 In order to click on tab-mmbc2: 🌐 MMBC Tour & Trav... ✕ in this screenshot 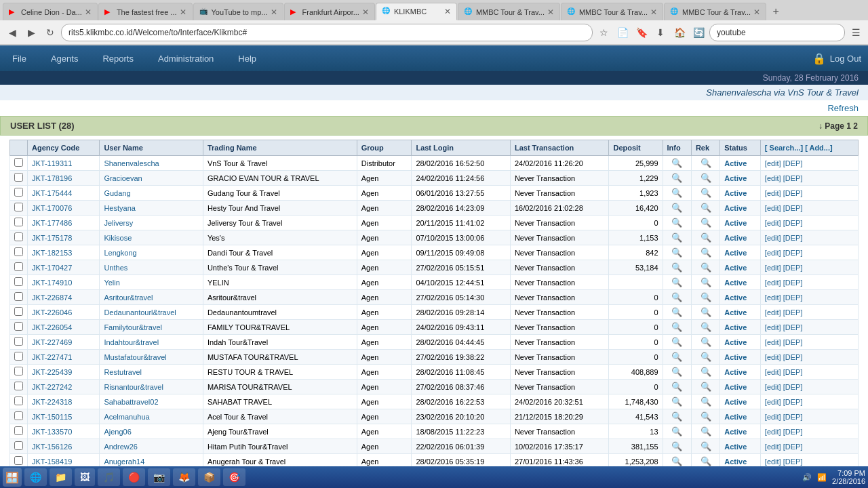, I will do `click(612, 12)`.